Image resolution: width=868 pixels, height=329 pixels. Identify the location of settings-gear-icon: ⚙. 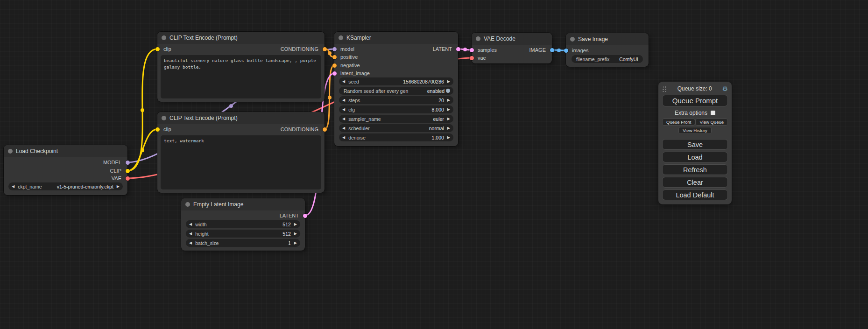
(725, 89).